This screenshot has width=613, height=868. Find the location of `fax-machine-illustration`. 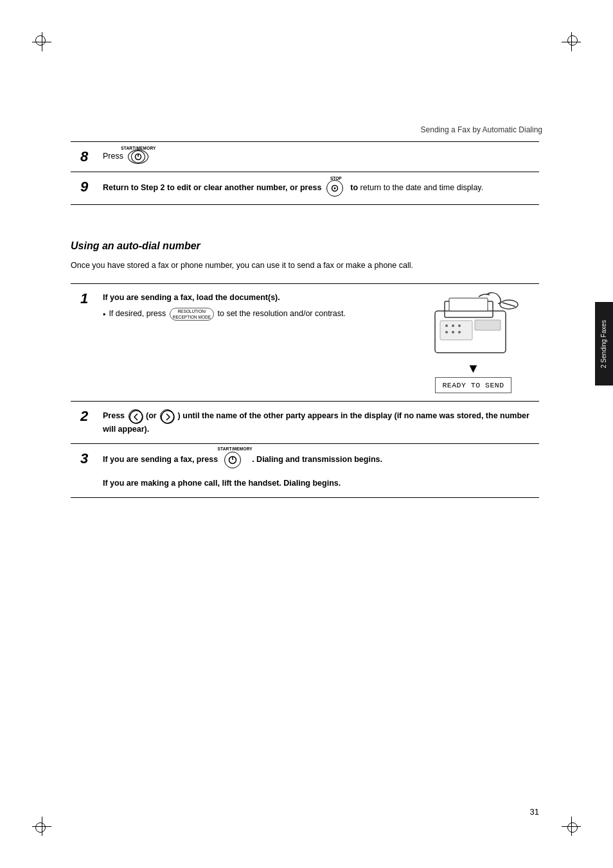

fax-machine-illustration is located at coordinates (474, 325).